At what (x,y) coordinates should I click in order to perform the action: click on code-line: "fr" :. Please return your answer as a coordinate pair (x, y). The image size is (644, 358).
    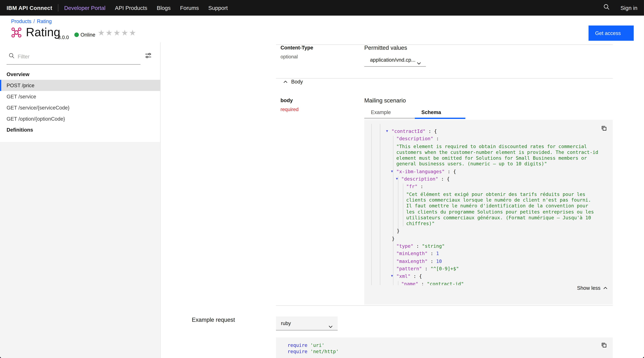
    Looking at the image, I should click on (502, 187).